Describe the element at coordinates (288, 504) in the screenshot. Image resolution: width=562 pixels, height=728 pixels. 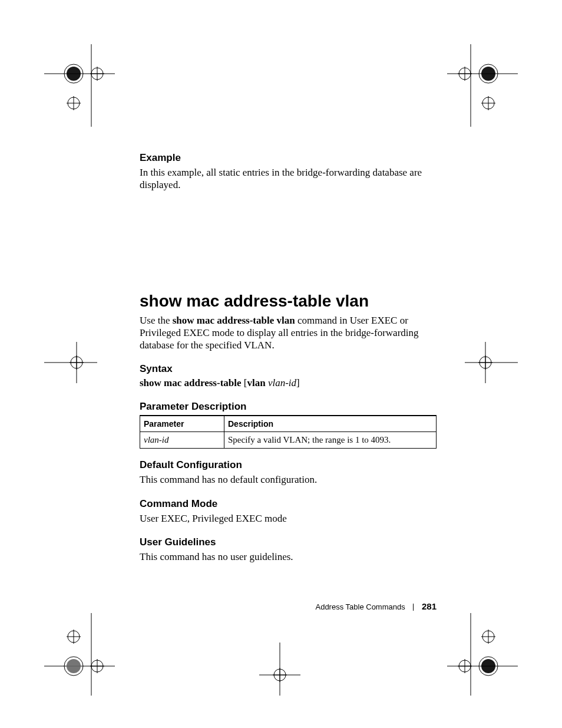
I see `heading-command-mode: Command Mode` at that location.